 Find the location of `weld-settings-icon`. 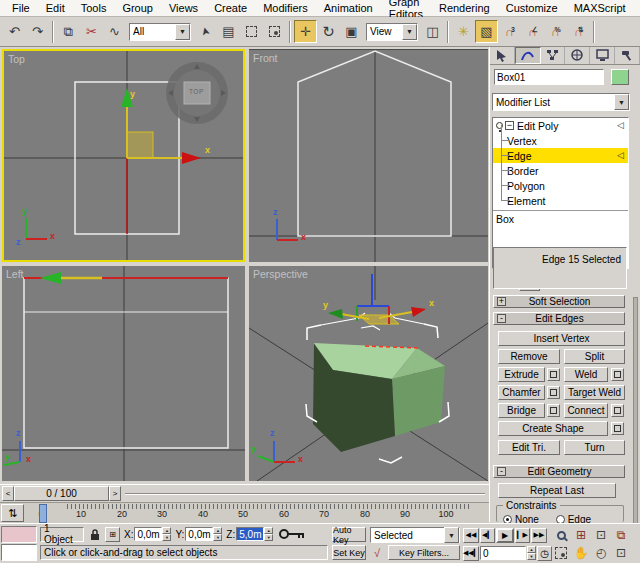

weld-settings-icon is located at coordinates (618, 374).